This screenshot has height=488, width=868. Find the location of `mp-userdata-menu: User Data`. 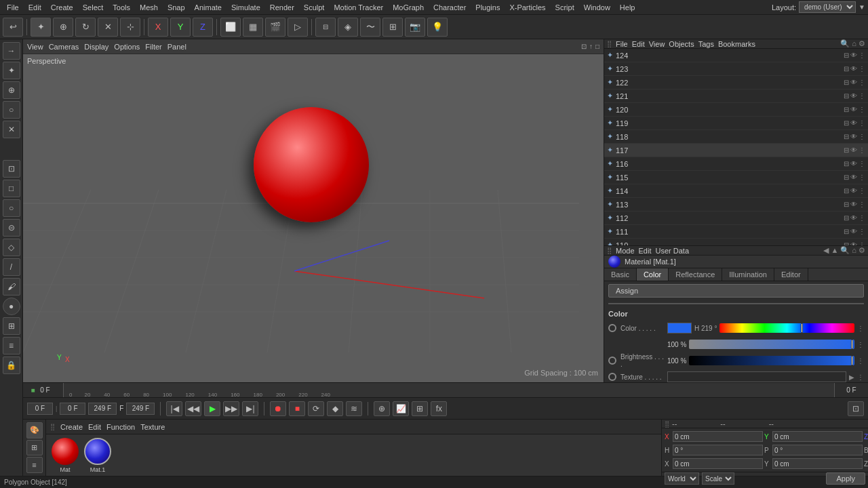

mp-userdata-menu: User Data is located at coordinates (673, 251).